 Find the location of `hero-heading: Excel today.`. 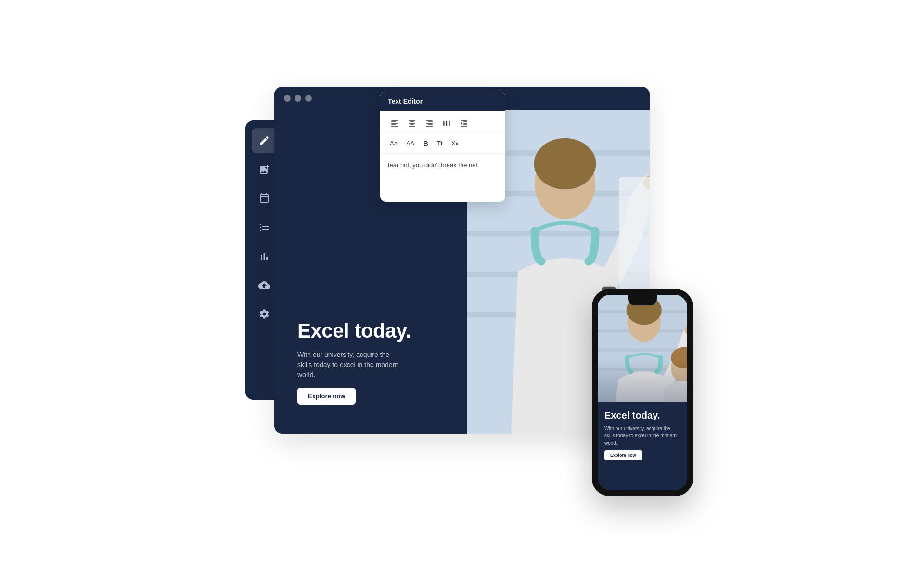

hero-heading: Excel today. is located at coordinates (371, 331).